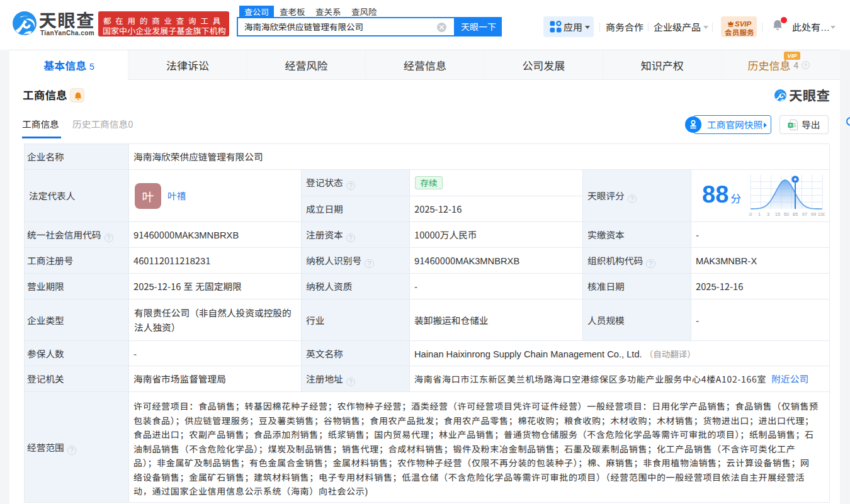 Image resolution: width=850 pixels, height=504 pixels. Describe the element at coordinates (786, 214) in the screenshot. I see `svg-text: 50` at that location.